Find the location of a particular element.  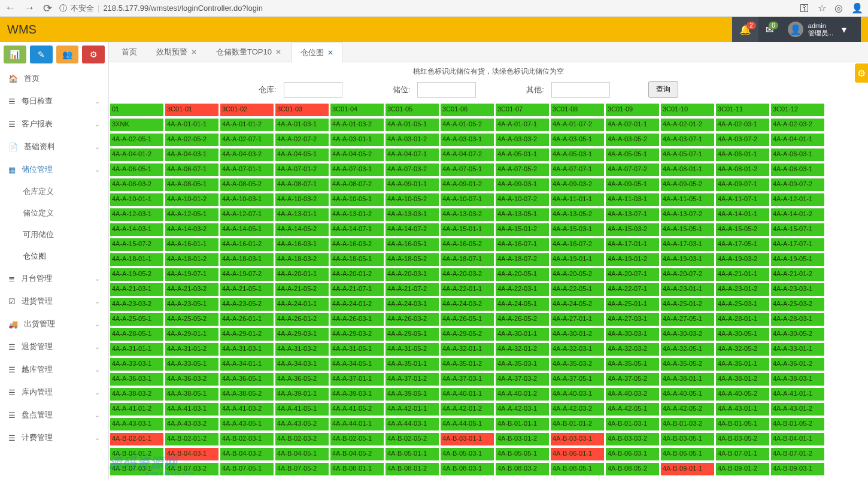

location-cell: 4A-A-28-05-1 is located at coordinates (136, 334).